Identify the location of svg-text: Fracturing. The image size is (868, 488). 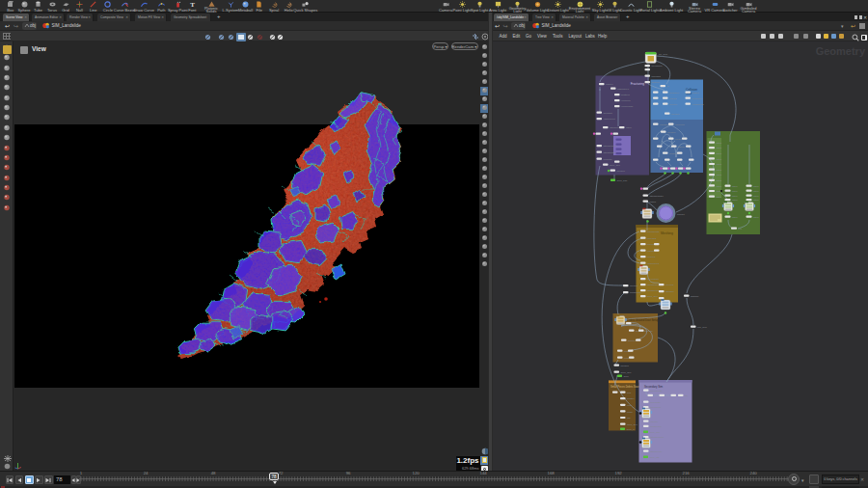
(638, 84).